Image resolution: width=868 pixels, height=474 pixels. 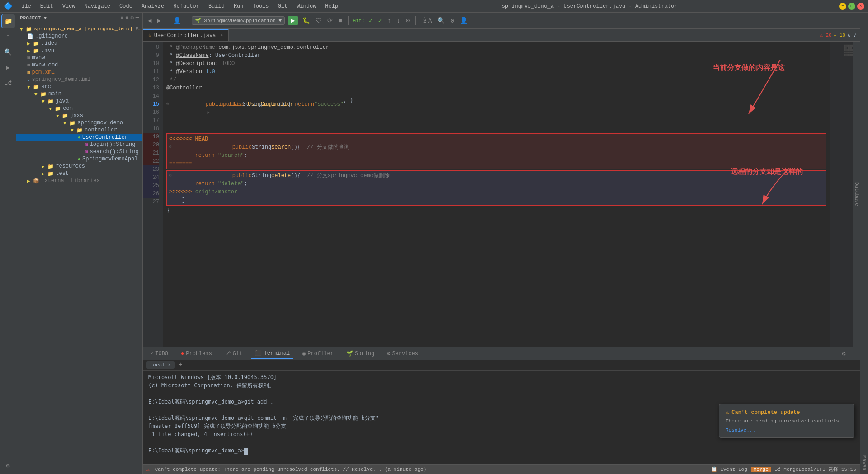 What do you see at coordinates (332, 6) in the screenshot?
I see `menu-help: Help` at bounding box center [332, 6].